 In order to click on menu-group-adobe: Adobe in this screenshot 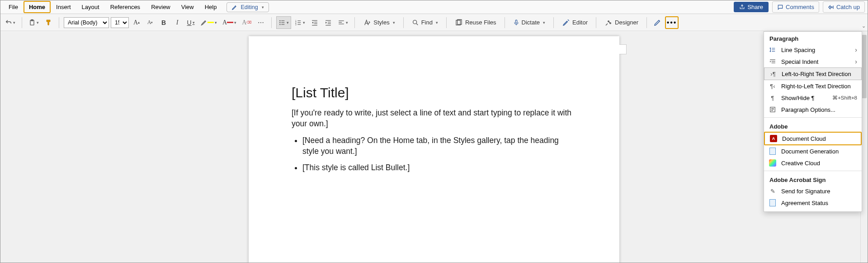, I will do `click(813, 126)`.